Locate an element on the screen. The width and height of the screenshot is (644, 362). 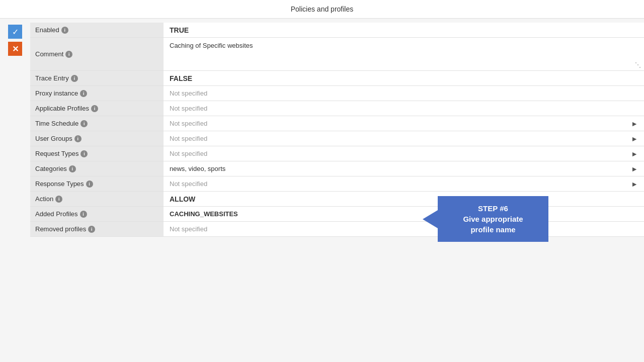
label-trace-entry: Trace Entry i is located at coordinates (97, 78).